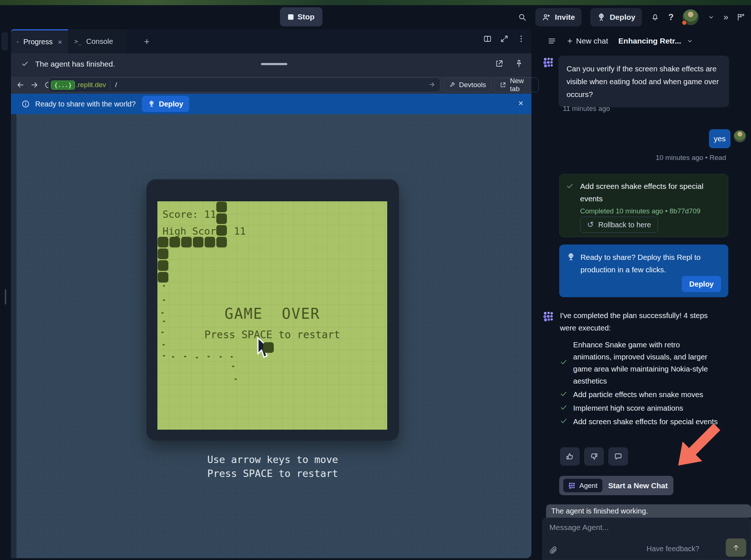 The image size is (751, 560). Describe the element at coordinates (147, 41) in the screenshot. I see `new-tab-button: +` at that location.